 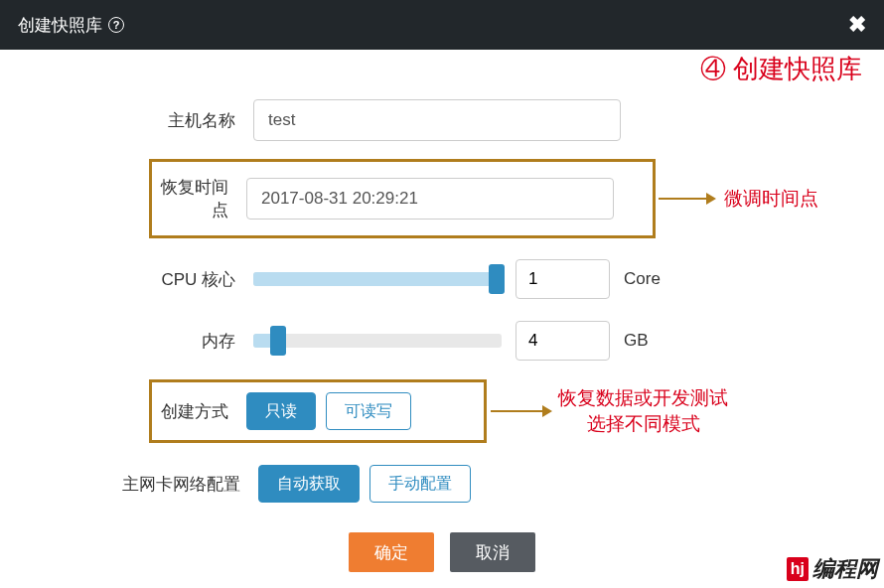 What do you see at coordinates (309, 484) in the screenshot?
I see `network-auto-button: 自动获取` at bounding box center [309, 484].